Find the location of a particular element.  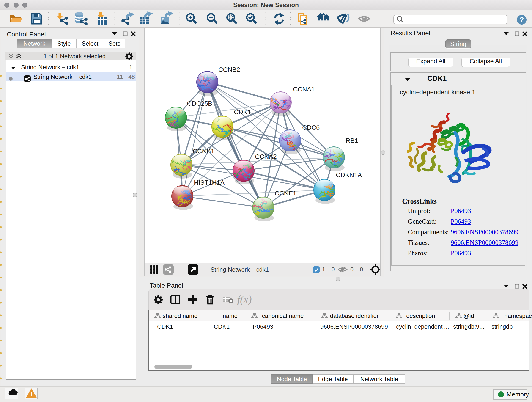

svg-text: CCNA2 is located at coordinates (266, 157).